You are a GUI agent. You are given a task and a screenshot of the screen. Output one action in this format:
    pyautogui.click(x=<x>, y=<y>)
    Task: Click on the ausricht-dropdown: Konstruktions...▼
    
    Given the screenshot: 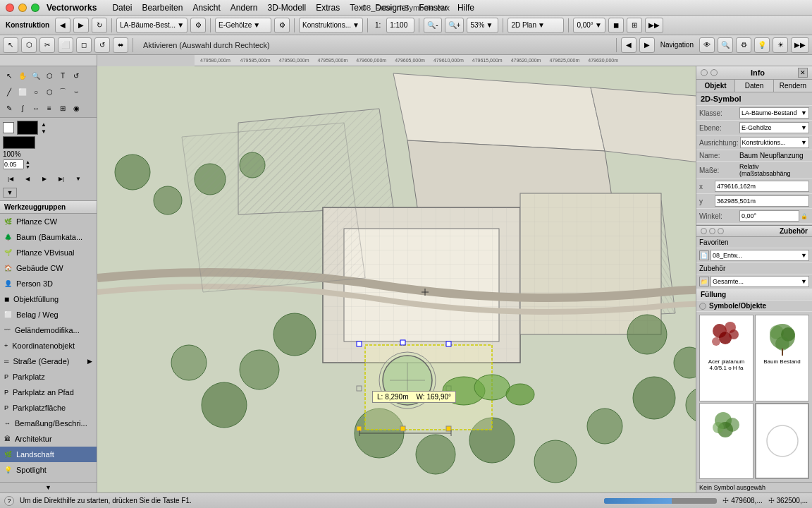 What is the action you would take?
    pyautogui.click(x=775, y=143)
    